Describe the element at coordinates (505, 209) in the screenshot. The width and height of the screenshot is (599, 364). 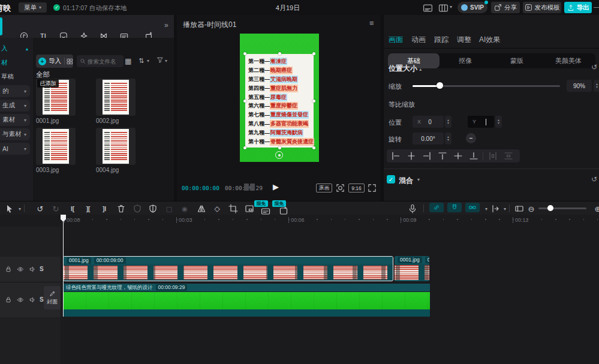
I see `preview-axis-chevron: ▾` at that location.